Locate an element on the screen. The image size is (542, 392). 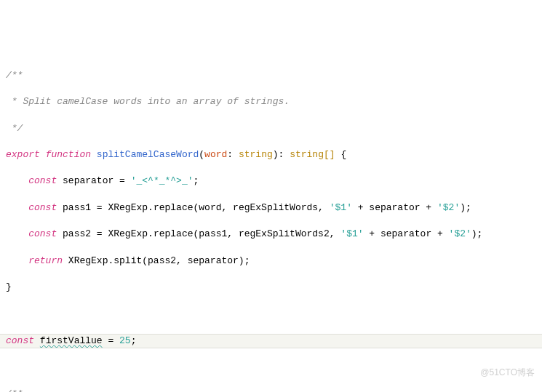
code-line: export function splitCamelCaseWord(word:… is located at coordinates (271, 155).